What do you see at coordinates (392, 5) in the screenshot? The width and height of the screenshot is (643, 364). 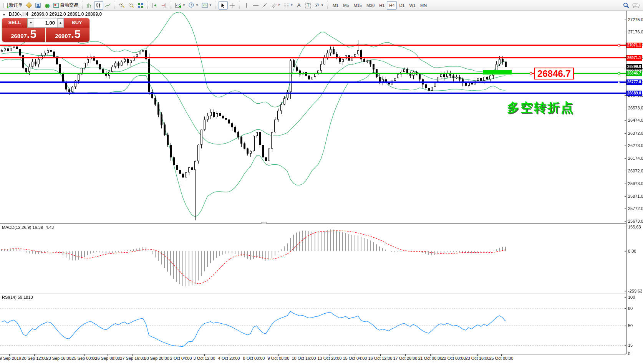 I see `tab-timeframe-h4: H4` at bounding box center [392, 5].